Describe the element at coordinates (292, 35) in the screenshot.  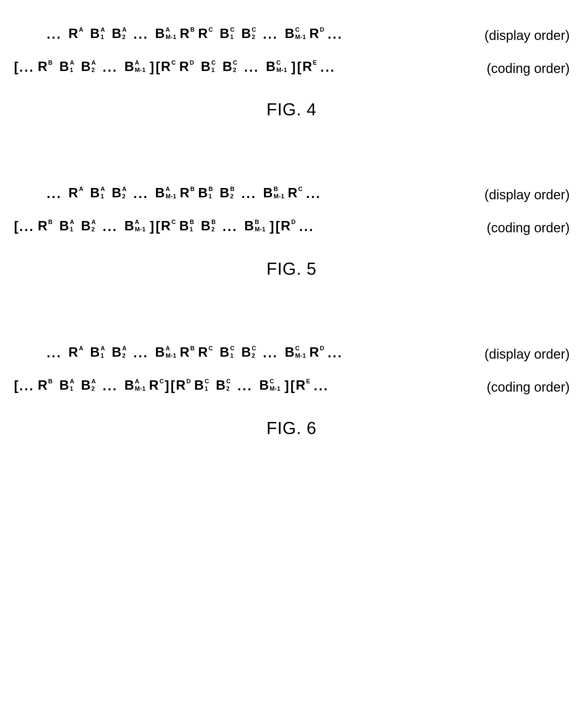
I see `fig4-display-row: ... RA BA1 BA2 ... BAM-1 RB RC BC1 BC2 .…` at that location.